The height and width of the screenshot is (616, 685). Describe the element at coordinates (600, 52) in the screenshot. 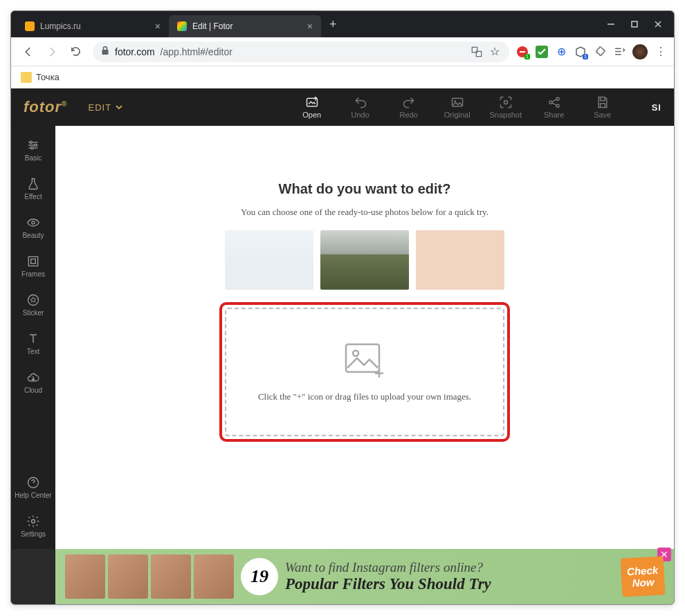

I see `extensions-button` at that location.